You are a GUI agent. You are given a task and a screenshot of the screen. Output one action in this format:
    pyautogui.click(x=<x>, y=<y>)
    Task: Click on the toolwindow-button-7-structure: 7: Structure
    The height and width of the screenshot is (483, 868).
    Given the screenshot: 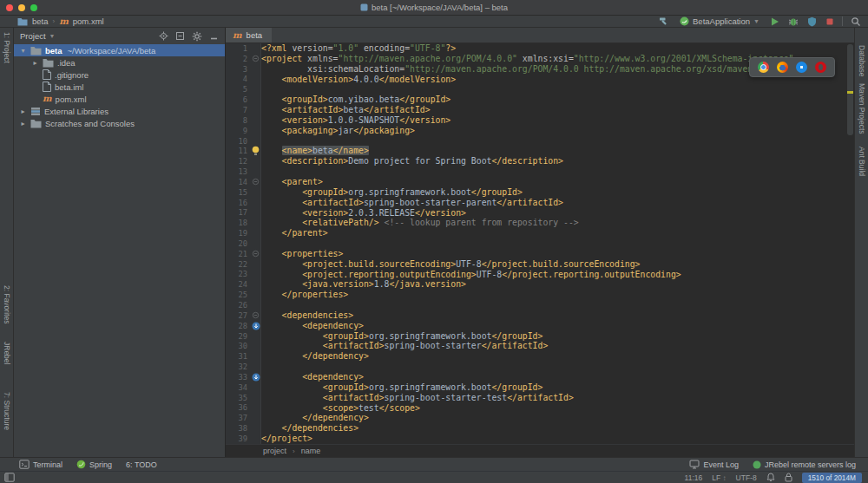 What is the action you would take?
    pyautogui.click(x=7, y=411)
    